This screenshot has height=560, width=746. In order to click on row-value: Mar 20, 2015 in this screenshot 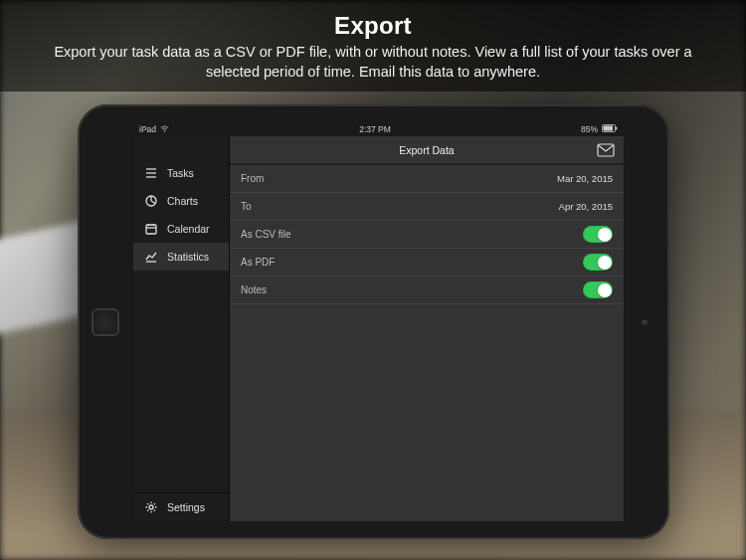, I will do `click(585, 179)`.